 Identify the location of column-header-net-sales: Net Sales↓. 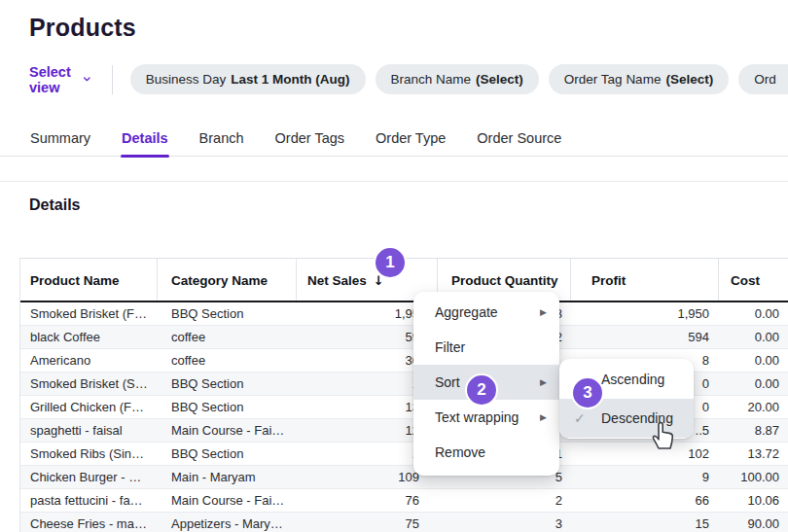
(346, 281).